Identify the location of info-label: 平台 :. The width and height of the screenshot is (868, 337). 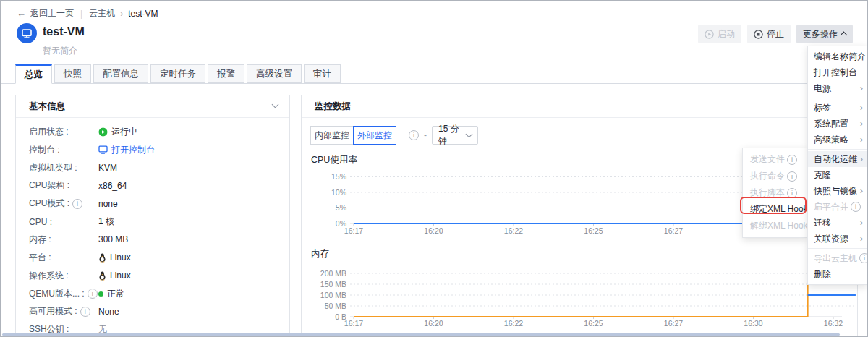
(64, 257).